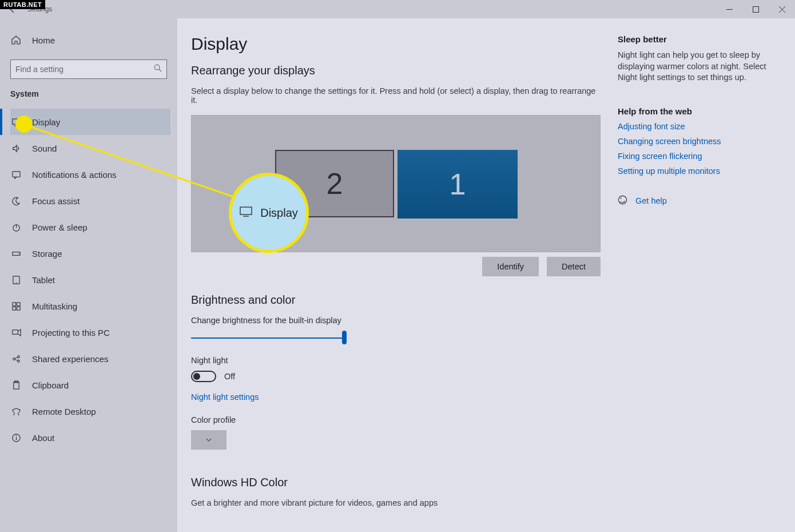  Describe the element at coordinates (46, 122) in the screenshot. I see `sidebar-item-label: Display` at that location.